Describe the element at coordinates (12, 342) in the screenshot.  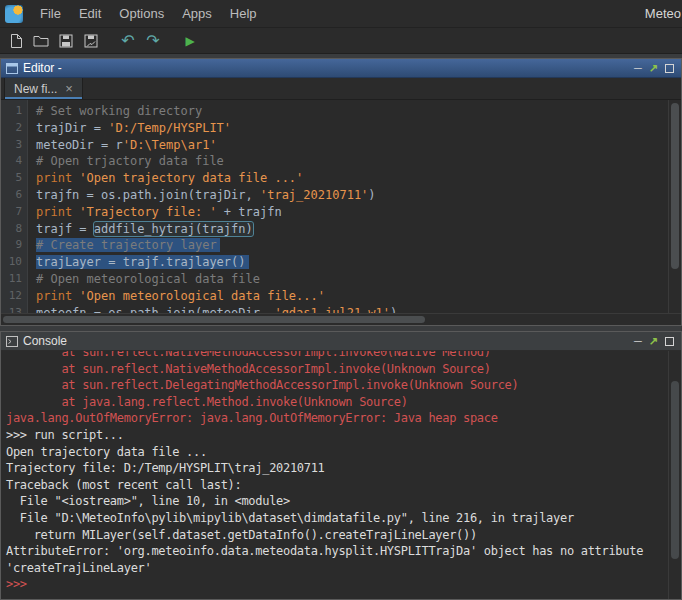
I see `console-icon` at that location.